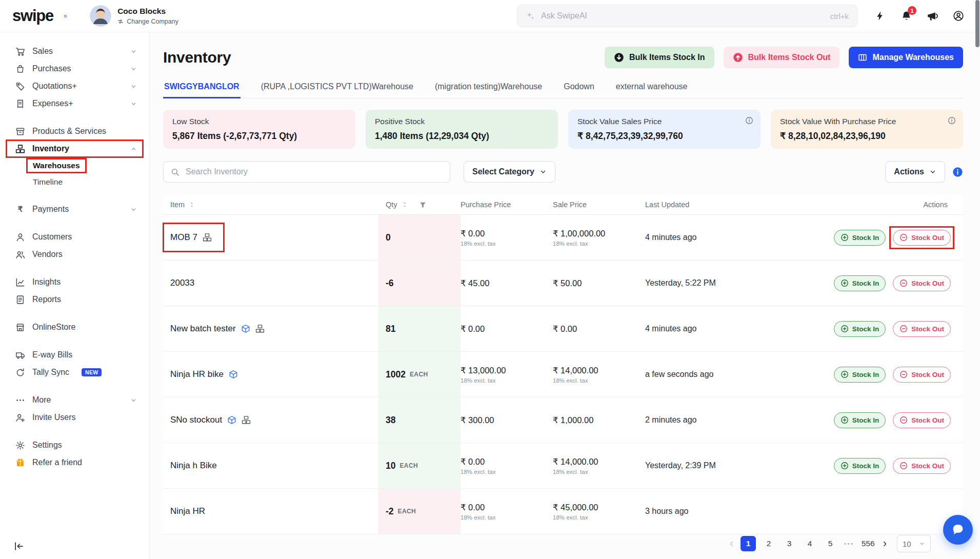 The height and width of the screenshot is (559, 980). What do you see at coordinates (868, 544) in the screenshot?
I see `page-button-556: 556` at bounding box center [868, 544].